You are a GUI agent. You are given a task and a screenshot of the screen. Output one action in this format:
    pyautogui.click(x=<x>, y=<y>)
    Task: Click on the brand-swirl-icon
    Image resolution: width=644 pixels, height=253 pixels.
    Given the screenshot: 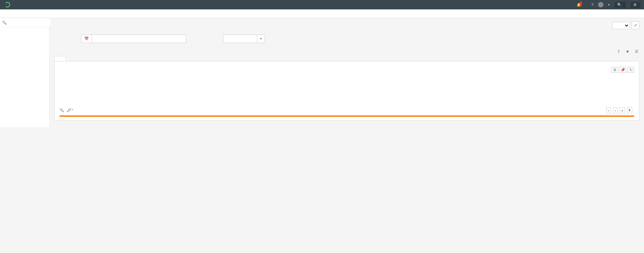 What is the action you would take?
    pyautogui.click(x=7, y=5)
    